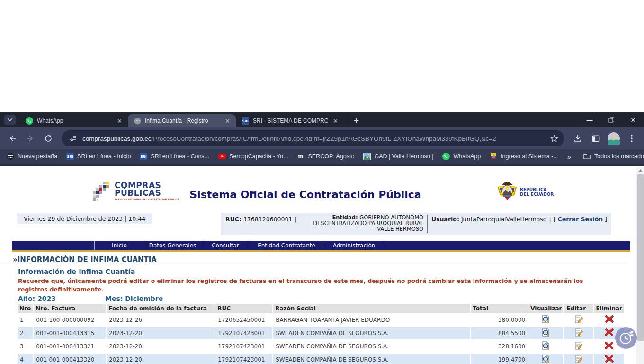  Describe the element at coordinates (119, 246) in the screenshot. I see `menu-item-inicio: Inicio` at that location.